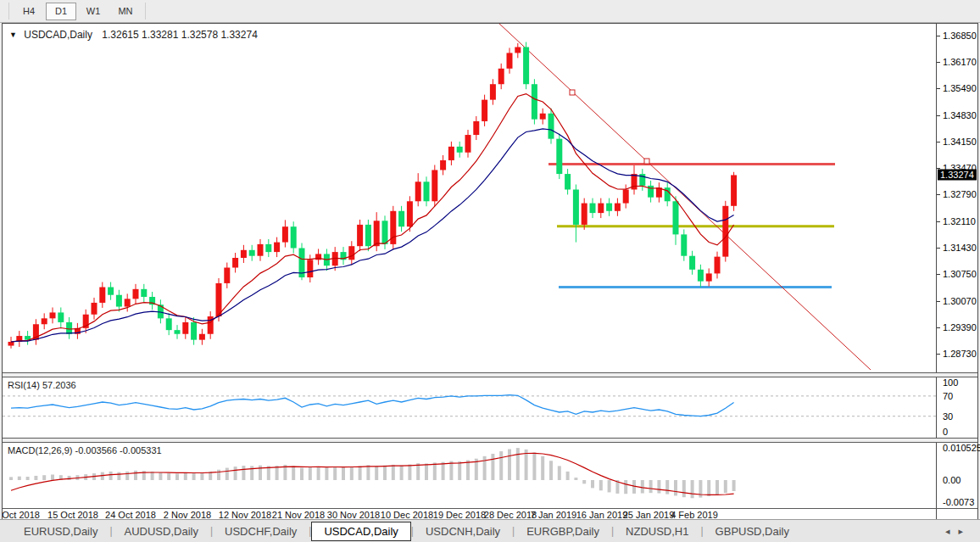  What do you see at coordinates (161, 531) in the screenshot?
I see `tab-audusd: AUDUSD,Daily` at bounding box center [161, 531].